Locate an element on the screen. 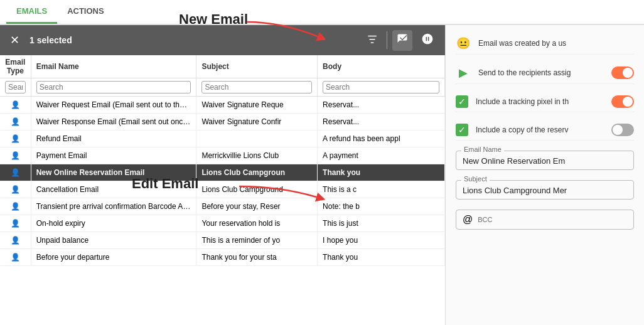 Image resolution: width=644 pixels, height=325 pixels. add-email-button is located at coordinates (402, 40).